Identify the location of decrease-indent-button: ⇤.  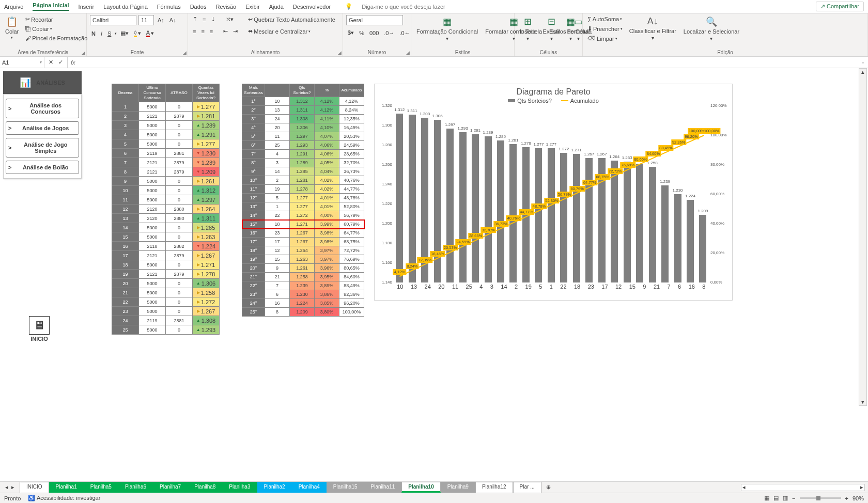
(225, 31).